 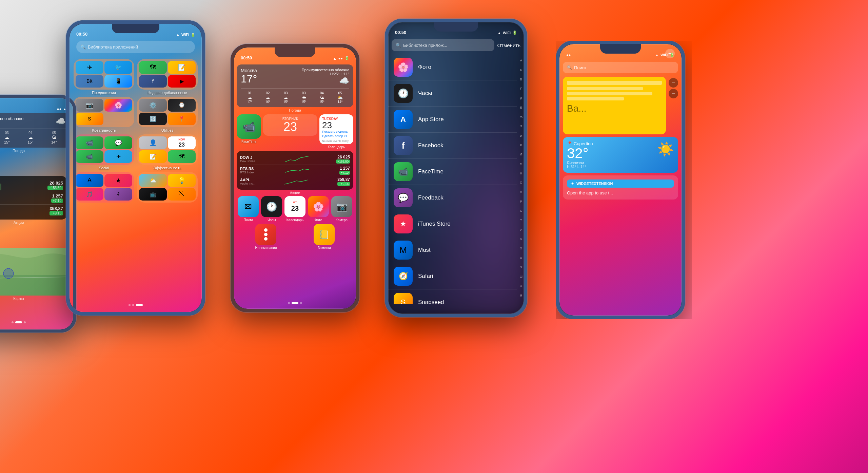 I want to click on phone1: ●● ▲ Преимущественно облачно H:25° L:11°…, so click(x=38, y=214).